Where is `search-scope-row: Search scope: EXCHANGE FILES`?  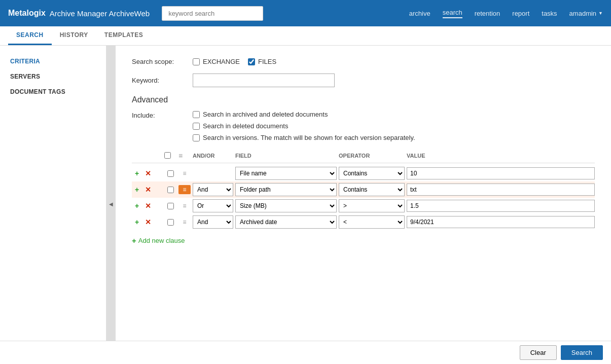 search-scope-row: Search scope: EXCHANGE FILES is located at coordinates (363, 62).